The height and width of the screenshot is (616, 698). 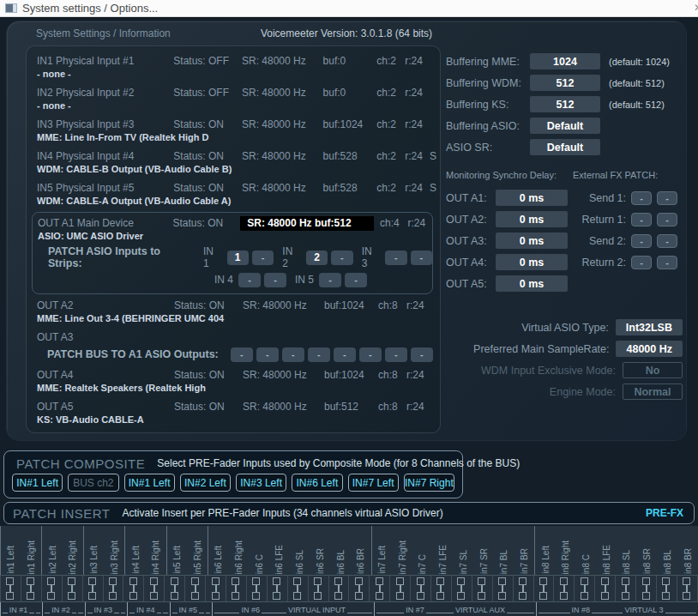 What do you see at coordinates (105, 223) in the screenshot?
I see `device-name: OUT A1 Main Device` at bounding box center [105, 223].